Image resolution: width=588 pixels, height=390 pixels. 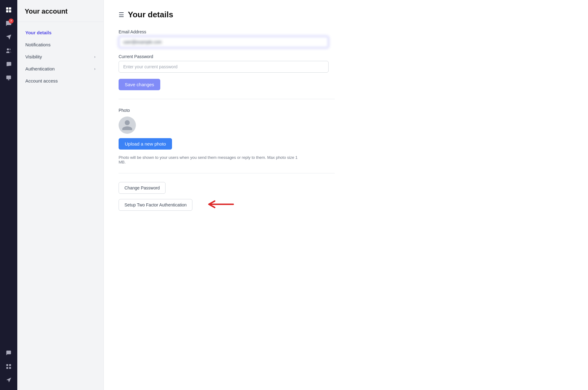 I want to click on email-label: Email Address, so click(x=227, y=32).